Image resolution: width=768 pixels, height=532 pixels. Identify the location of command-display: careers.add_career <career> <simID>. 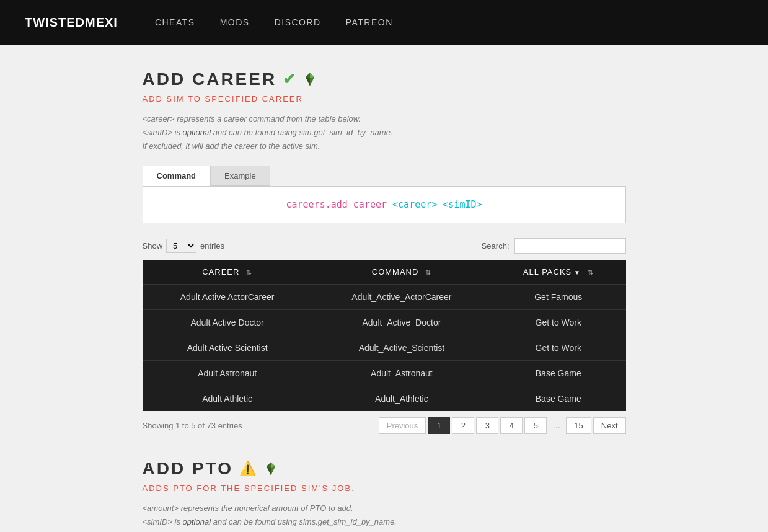
(384, 205).